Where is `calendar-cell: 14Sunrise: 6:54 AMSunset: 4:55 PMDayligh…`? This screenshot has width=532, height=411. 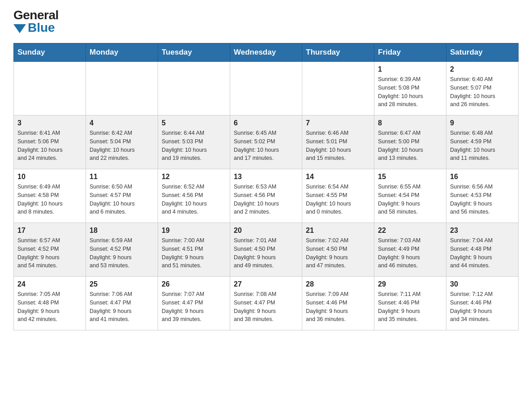 calendar-cell: 14Sunrise: 6:54 AMSunset: 4:55 PMDayligh… is located at coordinates (339, 196).